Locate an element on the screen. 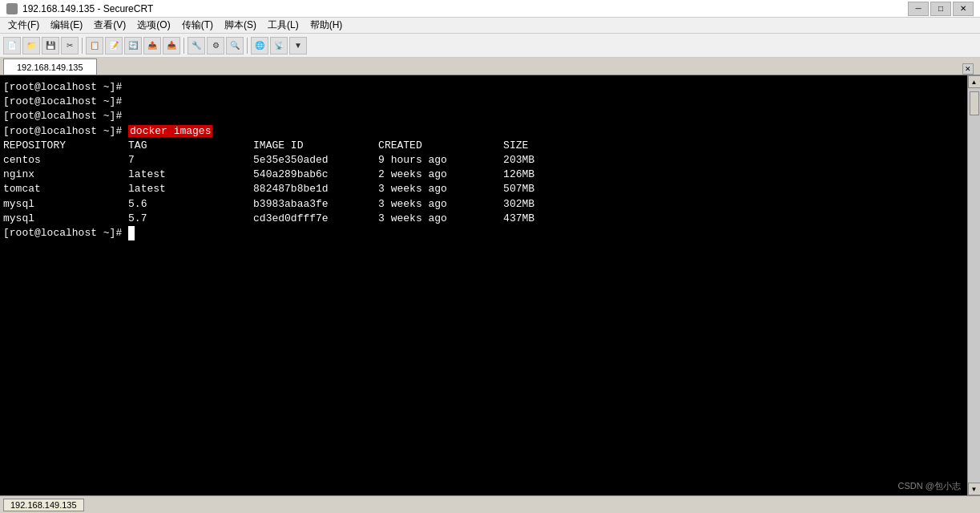 The height and width of the screenshot is (513, 980). toolbar-btn-5: 📋 is located at coordinates (95, 46).